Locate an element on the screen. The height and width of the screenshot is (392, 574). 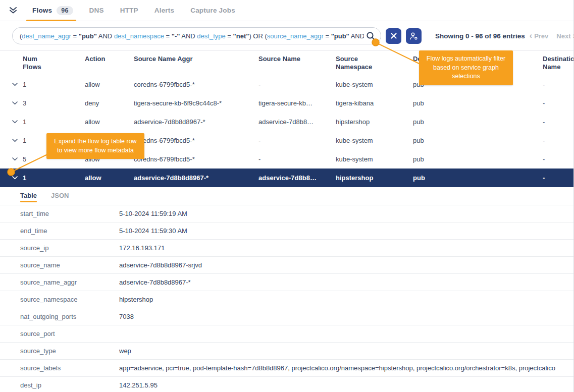
detail-tabs: TableJSON is located at coordinates (287, 196).